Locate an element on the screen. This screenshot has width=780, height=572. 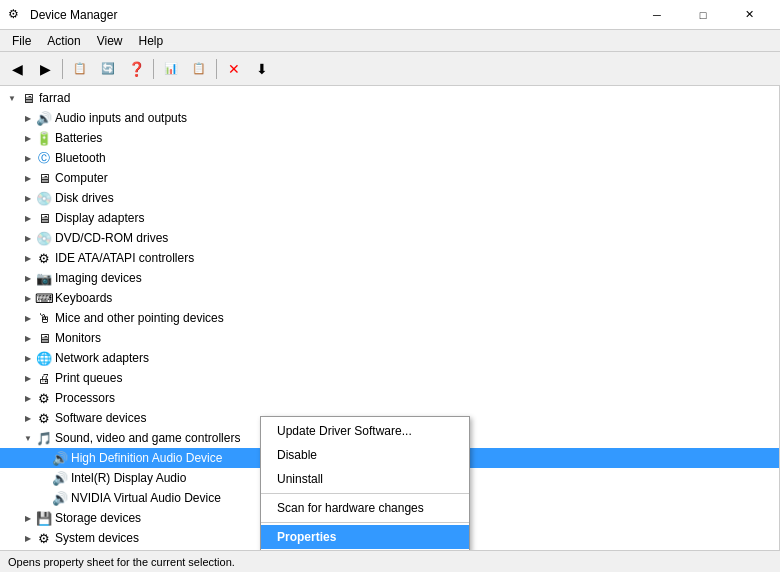
ide-label: IDE ATA/ATAPI controllers is located at coordinates (124, 258).